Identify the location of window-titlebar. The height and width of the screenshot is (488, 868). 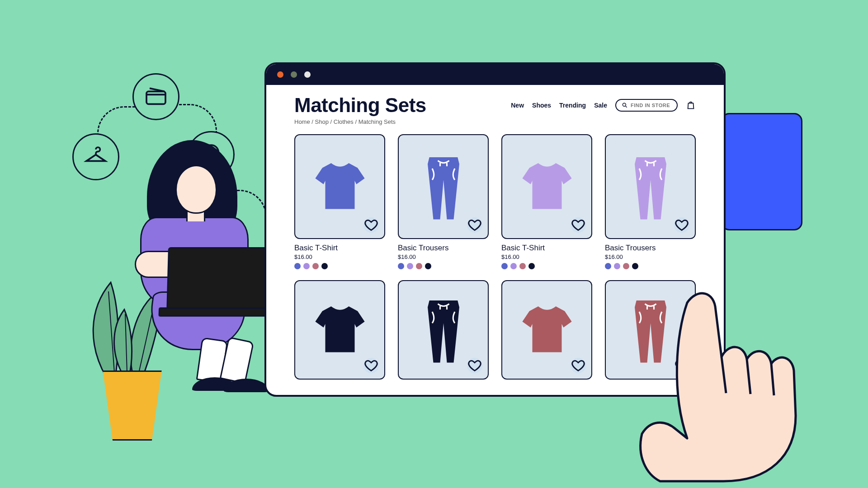
(495, 75).